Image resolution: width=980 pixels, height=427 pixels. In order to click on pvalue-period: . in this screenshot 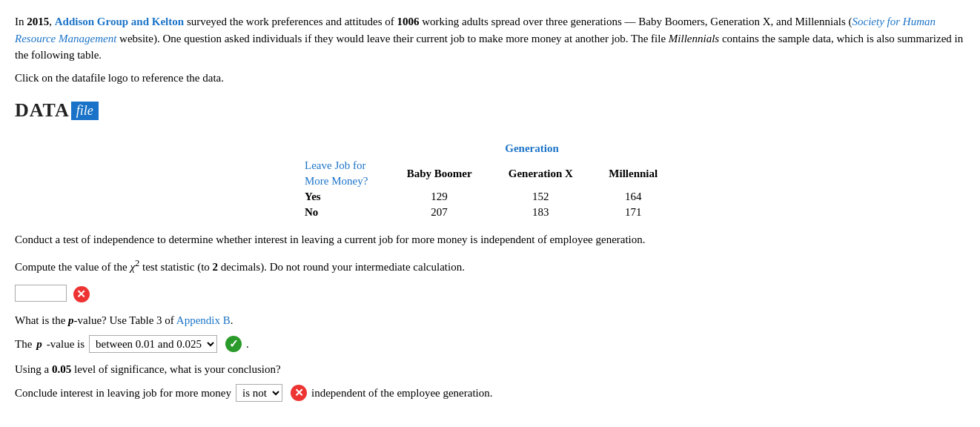, I will do `click(248, 344)`.